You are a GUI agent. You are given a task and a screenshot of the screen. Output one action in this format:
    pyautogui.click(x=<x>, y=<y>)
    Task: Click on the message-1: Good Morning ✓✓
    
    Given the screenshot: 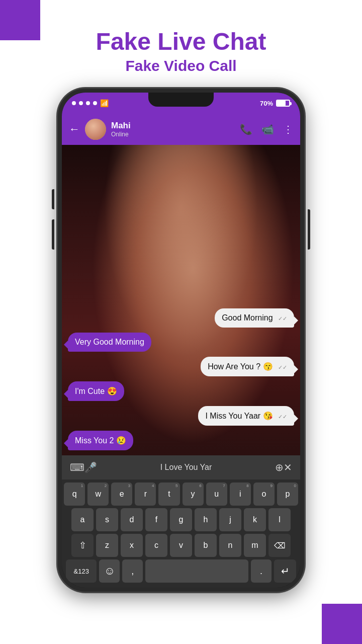 What is the action you would take?
    pyautogui.click(x=254, y=318)
    